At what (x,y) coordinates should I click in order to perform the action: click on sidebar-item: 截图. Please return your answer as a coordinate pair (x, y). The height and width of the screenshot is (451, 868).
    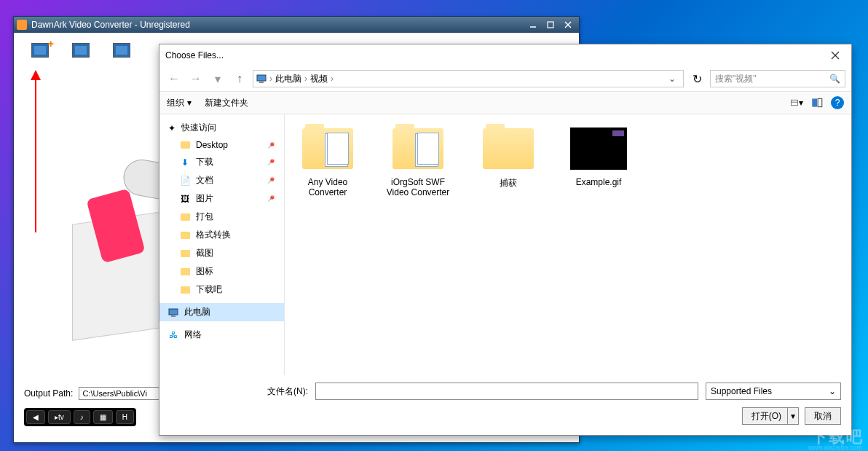
    Looking at the image, I should click on (221, 254).